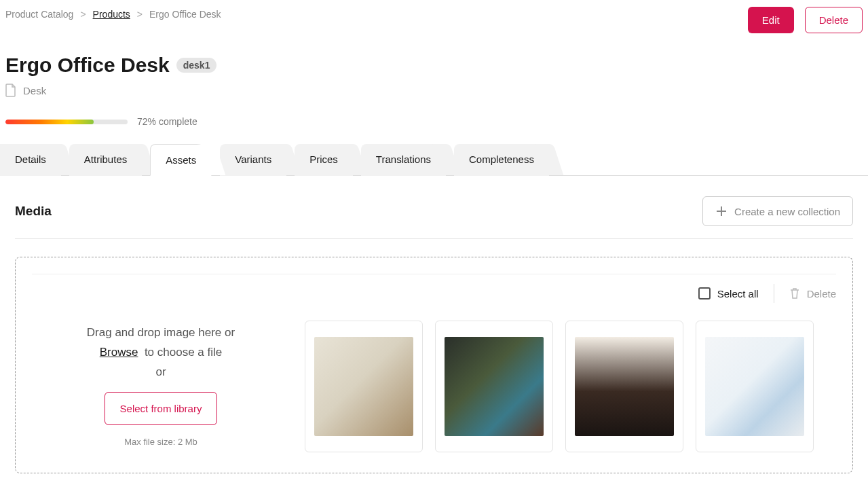 The image size is (868, 489). Describe the element at coordinates (813, 293) in the screenshot. I see `delete-selected-button: Delete` at that location.